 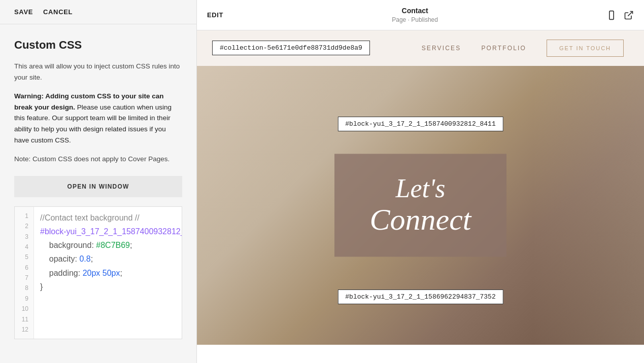 I want to click on header-icons, so click(x=620, y=15).